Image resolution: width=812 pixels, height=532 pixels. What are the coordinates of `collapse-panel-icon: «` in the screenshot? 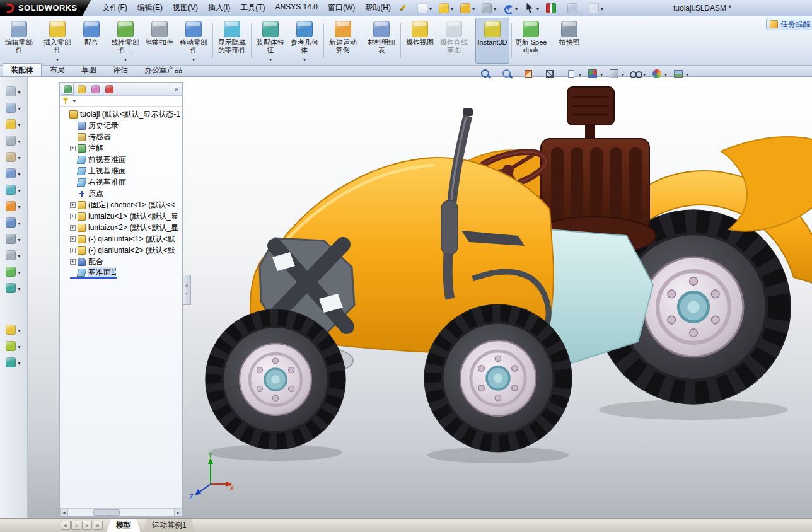 It's located at (187, 286).